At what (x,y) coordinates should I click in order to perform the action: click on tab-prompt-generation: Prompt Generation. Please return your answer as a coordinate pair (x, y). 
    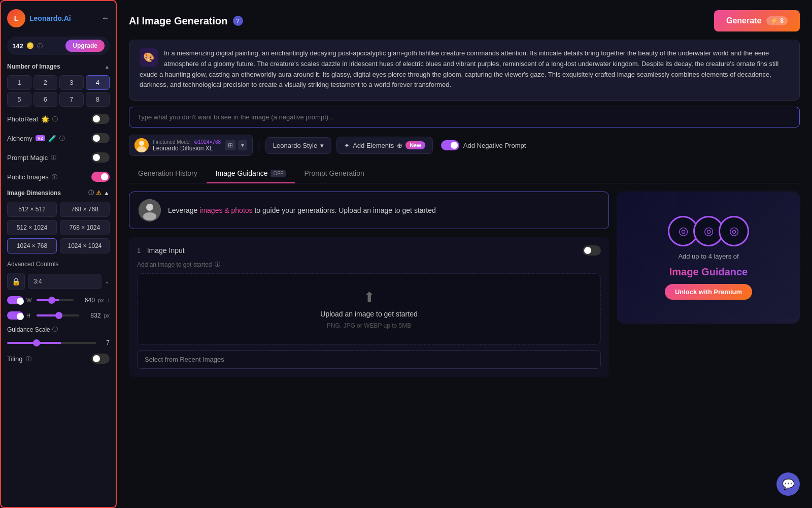
    Looking at the image, I should click on (334, 174).